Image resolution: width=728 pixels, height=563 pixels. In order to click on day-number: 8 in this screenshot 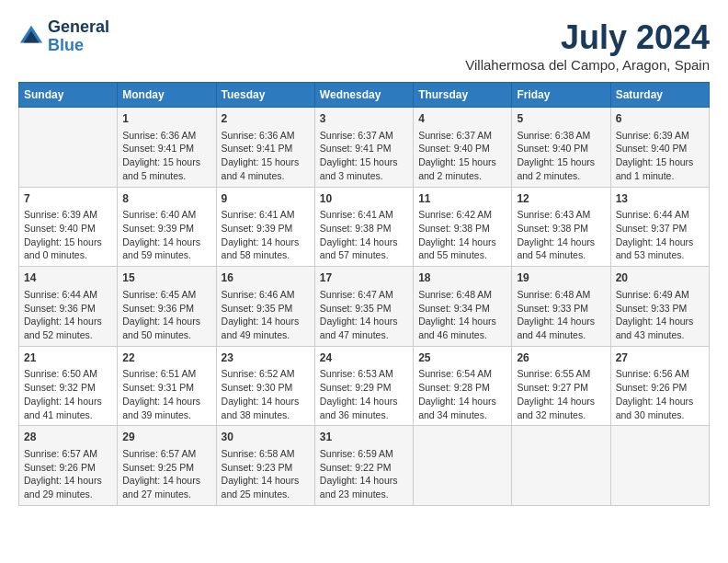, I will do `click(166, 199)`.